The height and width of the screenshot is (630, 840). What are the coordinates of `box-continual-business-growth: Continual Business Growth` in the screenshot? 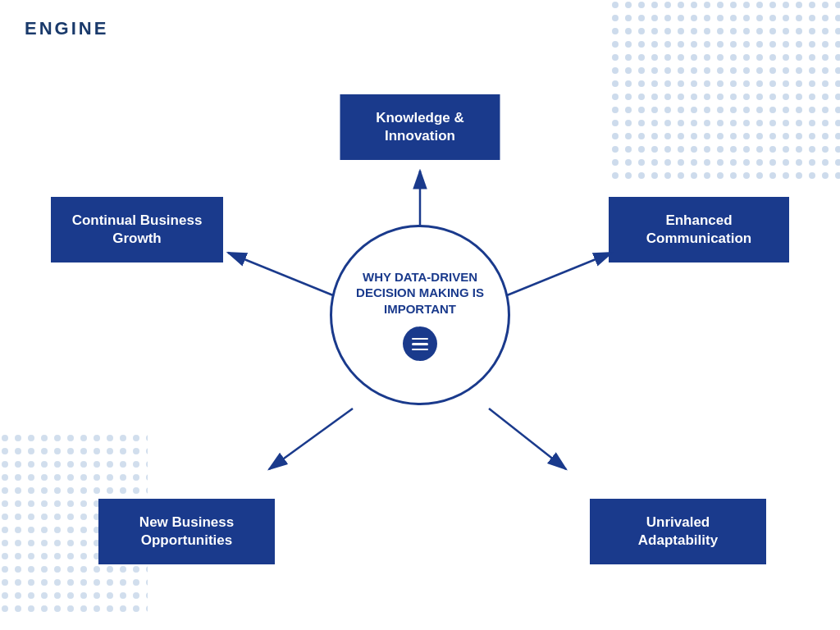 It's located at (137, 230).